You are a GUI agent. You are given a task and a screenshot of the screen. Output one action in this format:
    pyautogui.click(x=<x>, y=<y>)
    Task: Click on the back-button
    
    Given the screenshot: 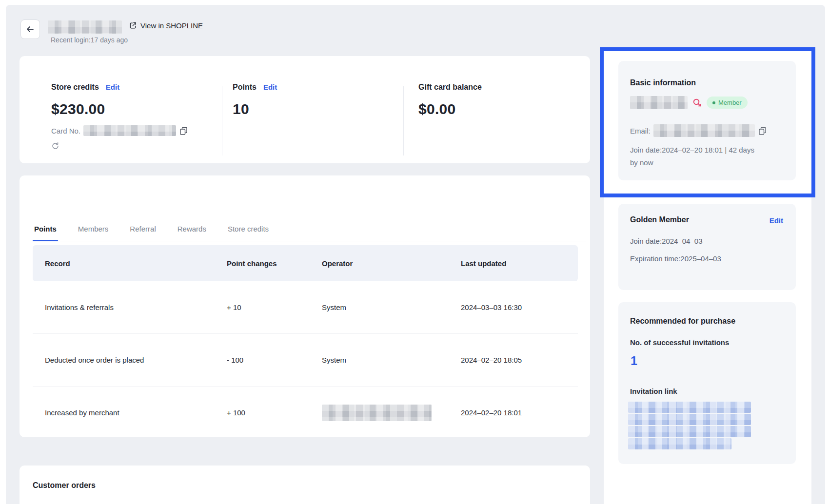 What is the action you would take?
    pyautogui.click(x=30, y=29)
    